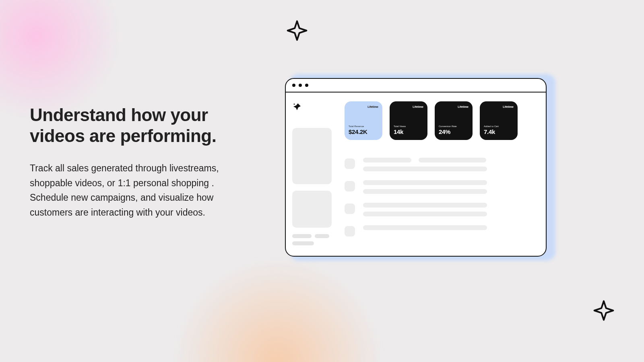  I want to click on hero-heading: Understand how your videos are performin…, so click(142, 125).